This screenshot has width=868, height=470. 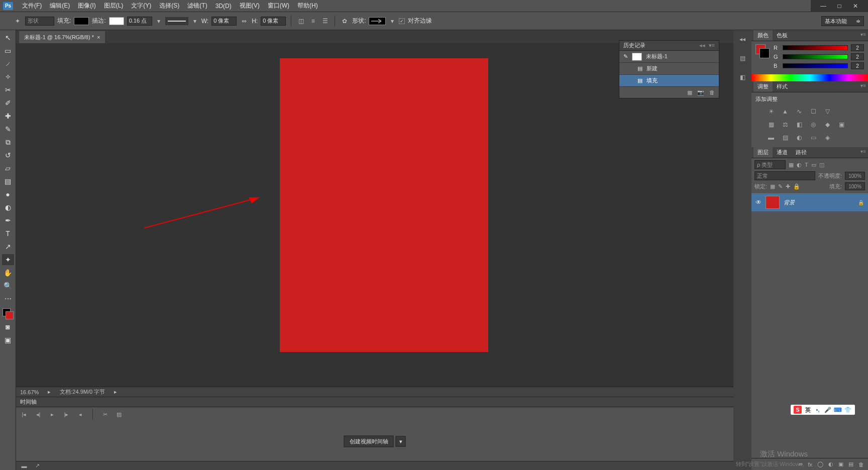 I want to click on hand-tool-icon: ✋, so click(x=8, y=273).